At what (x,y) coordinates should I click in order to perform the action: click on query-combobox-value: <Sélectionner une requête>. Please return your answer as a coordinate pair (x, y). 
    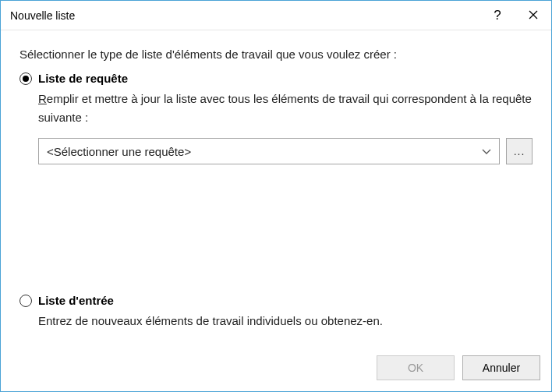
    Looking at the image, I should click on (264, 151).